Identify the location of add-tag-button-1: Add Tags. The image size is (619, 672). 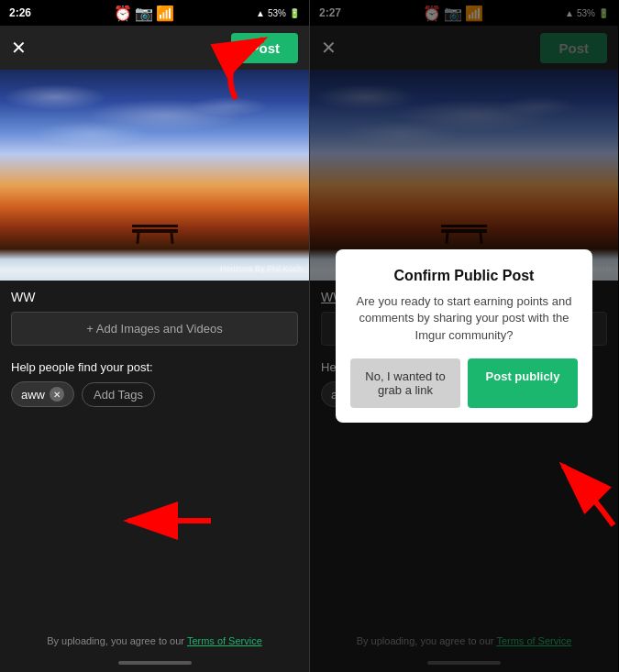
(118, 394).